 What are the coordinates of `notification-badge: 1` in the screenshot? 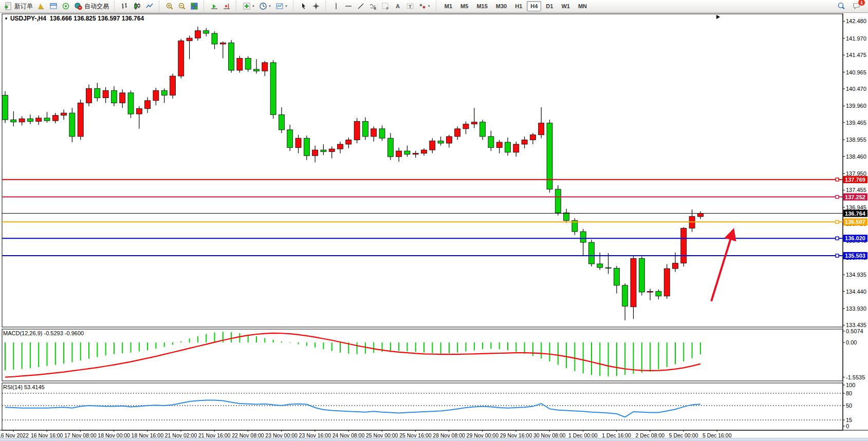 It's located at (861, 3).